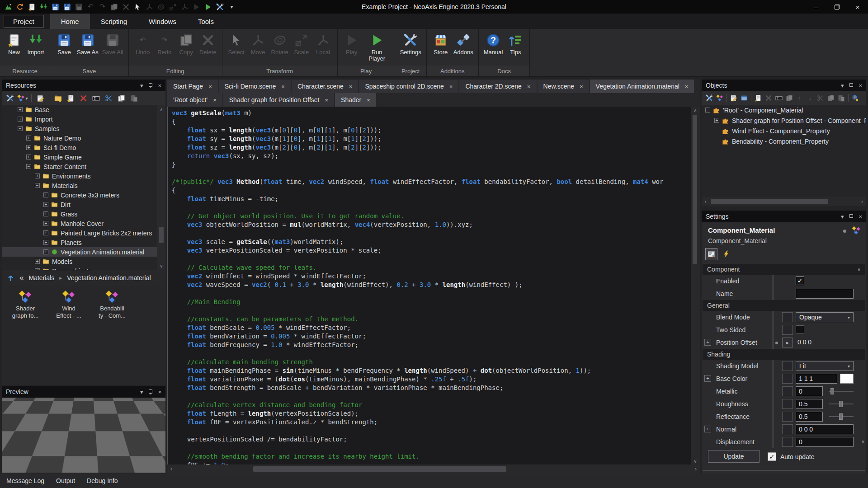 The image size is (868, 488). Describe the element at coordinates (809, 391) in the screenshot. I see `metallic-input: 0` at that location.